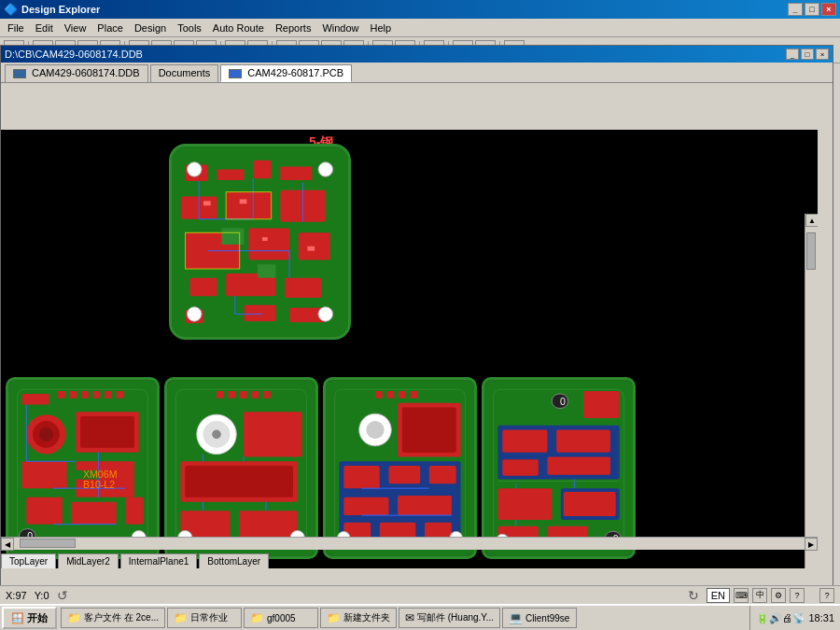  Describe the element at coordinates (822, 54) in the screenshot. I see `inner-close: ×` at that location.